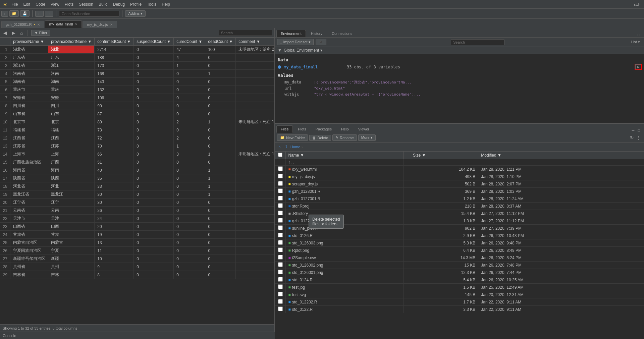 Image resolution: width=644 pixels, height=339 pixels. Describe the element at coordinates (13, 33) in the screenshot. I see `forward-btn: ▶` at that location.